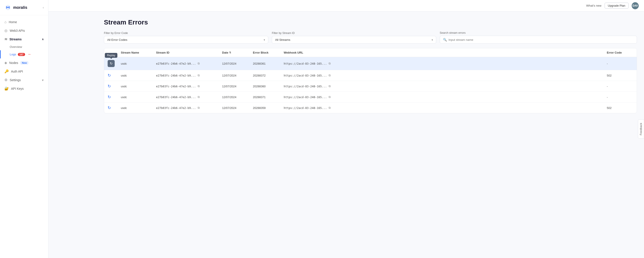 The height and width of the screenshot is (258, 644). Describe the element at coordinates (111, 64) in the screenshot. I see `replay-tooltip-wrap: Replay ↻` at that location.